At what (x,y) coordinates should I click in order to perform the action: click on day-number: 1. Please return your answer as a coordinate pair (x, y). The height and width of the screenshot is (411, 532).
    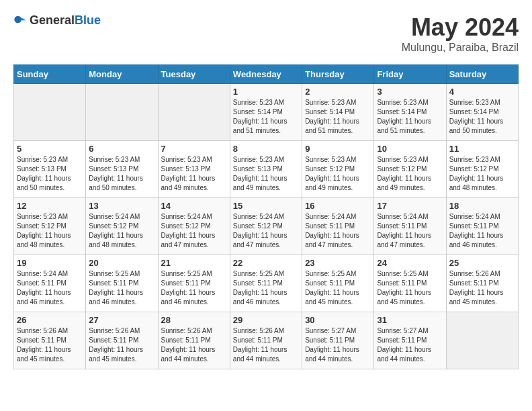
    Looking at the image, I should click on (266, 91).